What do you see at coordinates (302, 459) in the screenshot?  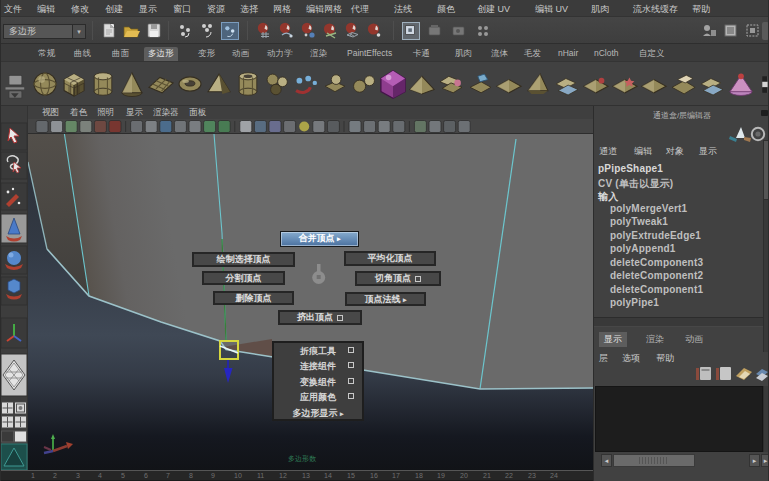 I see `svg-text: 多边形数` at bounding box center [302, 459].